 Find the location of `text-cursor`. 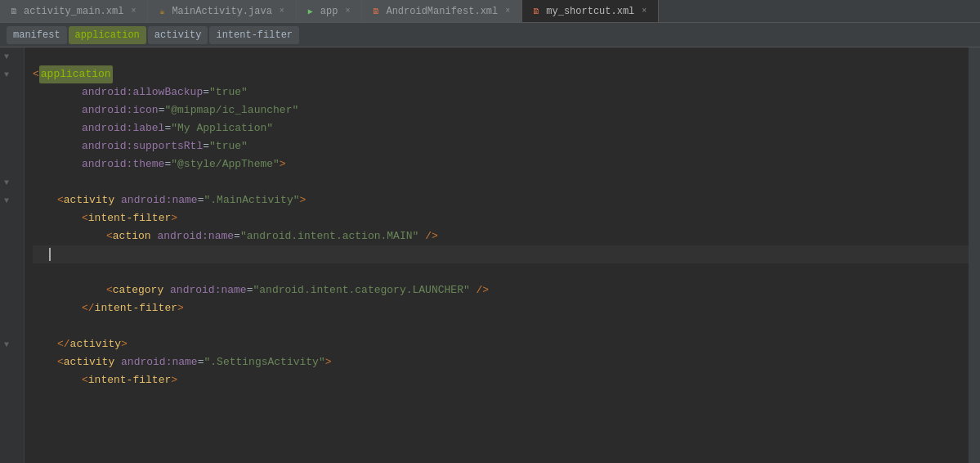

text-cursor is located at coordinates (50, 254).